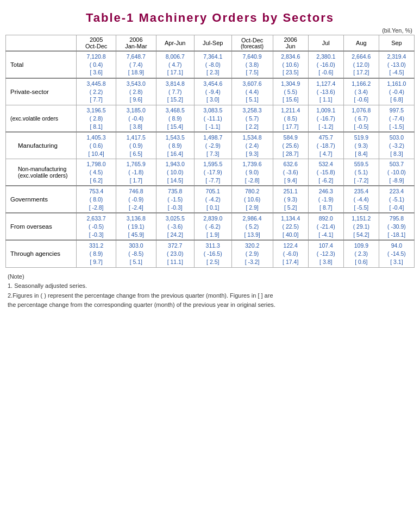 The width and height of the screenshot is (420, 510). I want to click on row-manufacturing: Manufacturing 1,405.3 ( 0.6) [ 10.4] 1,4…, so click(210, 146).